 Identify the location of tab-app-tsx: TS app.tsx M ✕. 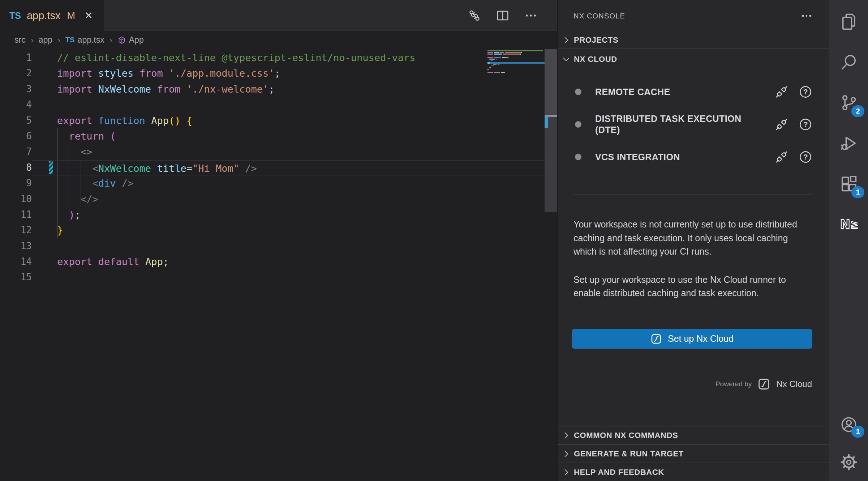
(52, 16).